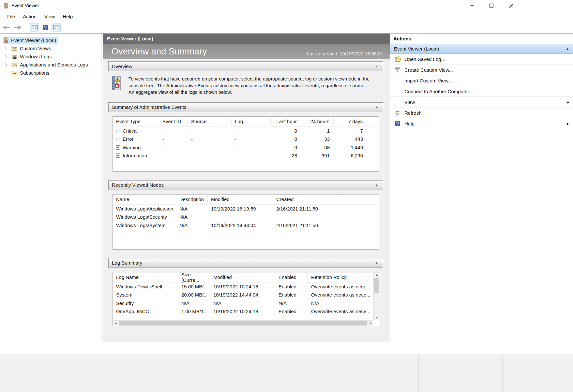 This screenshot has width=573, height=392. I want to click on tree-node-applications-services-logs: Applications and Services Logs, so click(51, 65).